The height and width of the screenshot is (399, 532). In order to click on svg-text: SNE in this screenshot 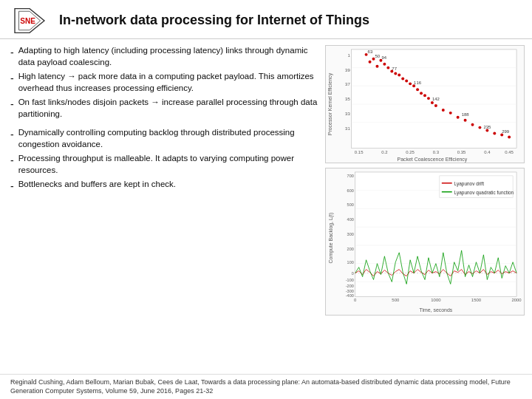, I will do `click(28, 21)`.